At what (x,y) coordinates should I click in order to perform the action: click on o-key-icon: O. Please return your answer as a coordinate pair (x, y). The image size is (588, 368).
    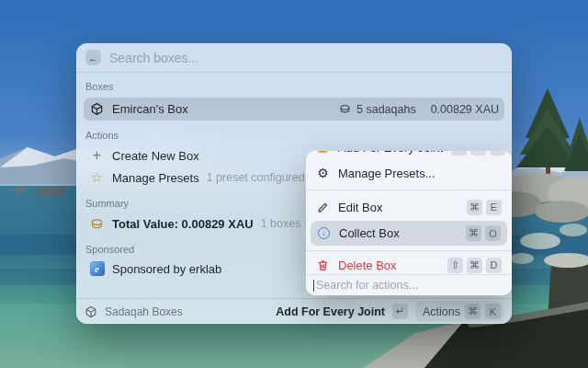
    Looking at the image, I should click on (492, 234).